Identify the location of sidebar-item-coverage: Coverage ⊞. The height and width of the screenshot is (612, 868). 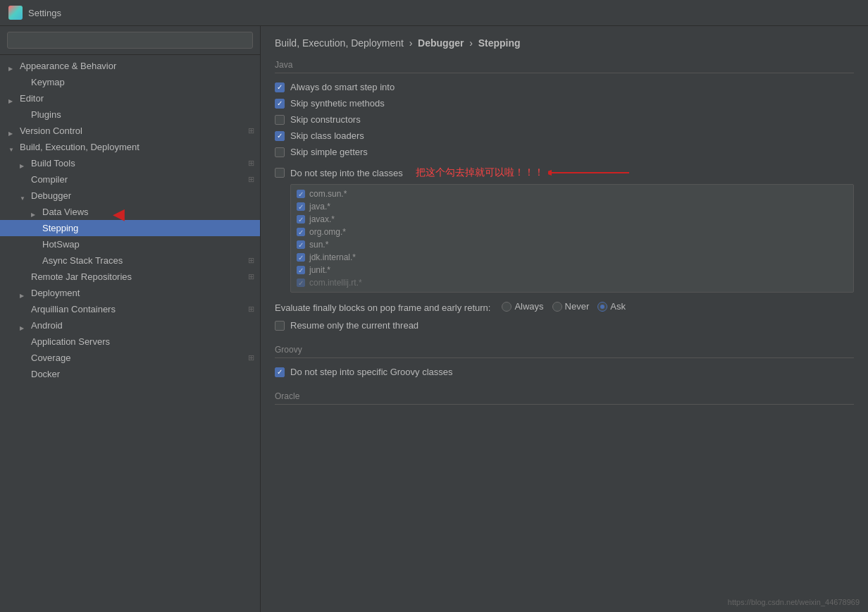
(130, 358).